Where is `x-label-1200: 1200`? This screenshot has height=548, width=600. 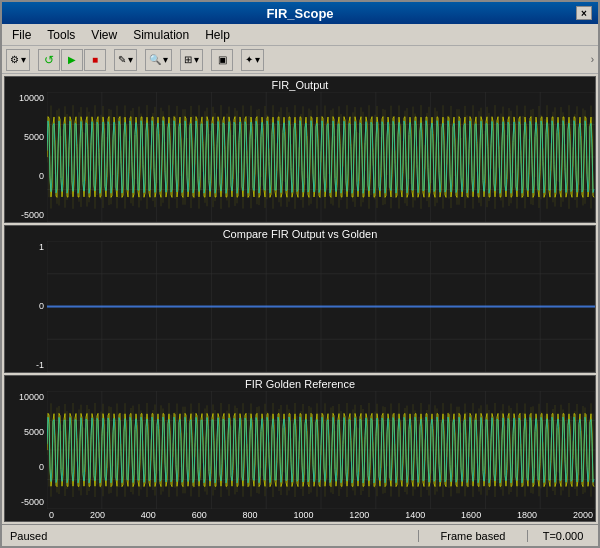
x-label-1200: 1200 is located at coordinates (359, 515).